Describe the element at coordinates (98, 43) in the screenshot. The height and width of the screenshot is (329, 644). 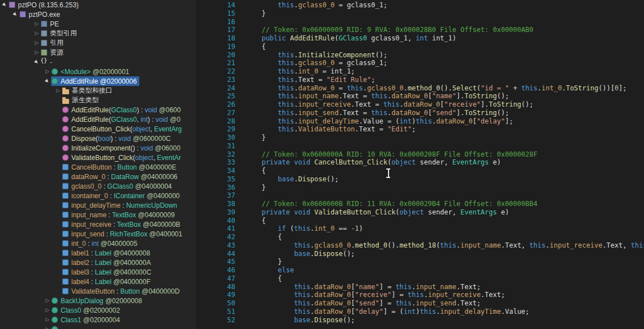
I see `tree-item-item: 引用` at that location.